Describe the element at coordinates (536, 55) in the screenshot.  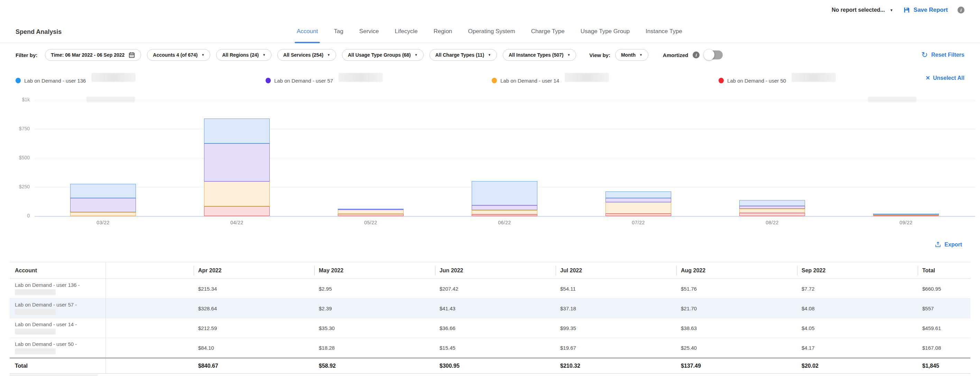
I see `filter-pill-label: All Instance Types (507)` at that location.